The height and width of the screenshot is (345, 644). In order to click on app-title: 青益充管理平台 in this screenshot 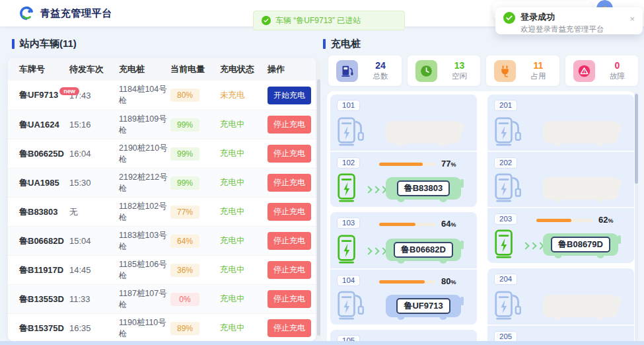, I will do `click(77, 13)`.